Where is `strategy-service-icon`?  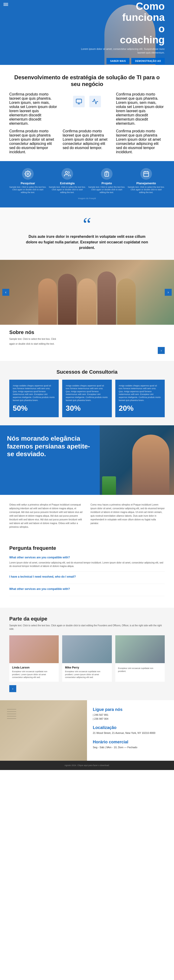
strategy-service-icon is located at coordinates (67, 174).